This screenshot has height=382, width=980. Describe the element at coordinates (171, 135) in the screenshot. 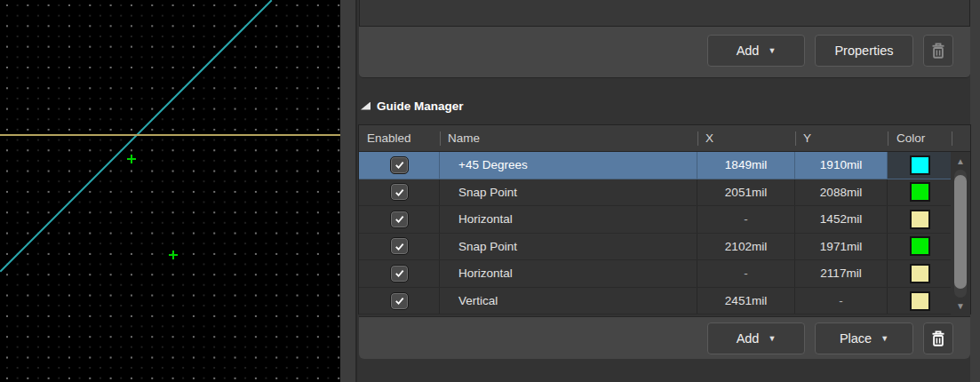

I see `guide-line-horizontal` at that location.